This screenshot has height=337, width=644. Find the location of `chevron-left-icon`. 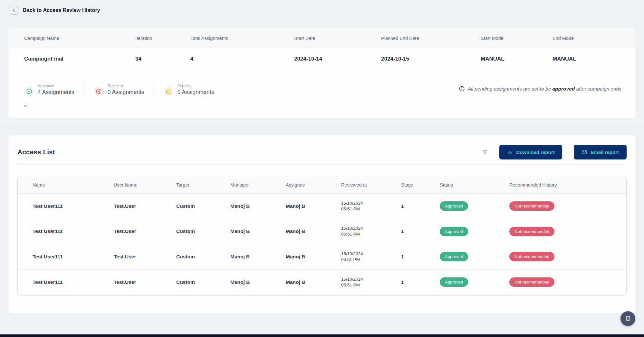

chevron-left-icon is located at coordinates (14, 10).